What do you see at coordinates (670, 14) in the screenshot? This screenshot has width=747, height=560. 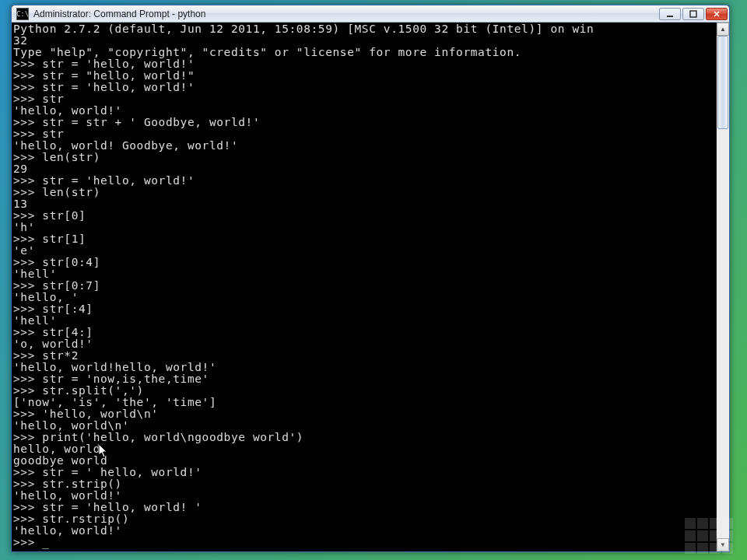 I see `minimize-button` at bounding box center [670, 14].